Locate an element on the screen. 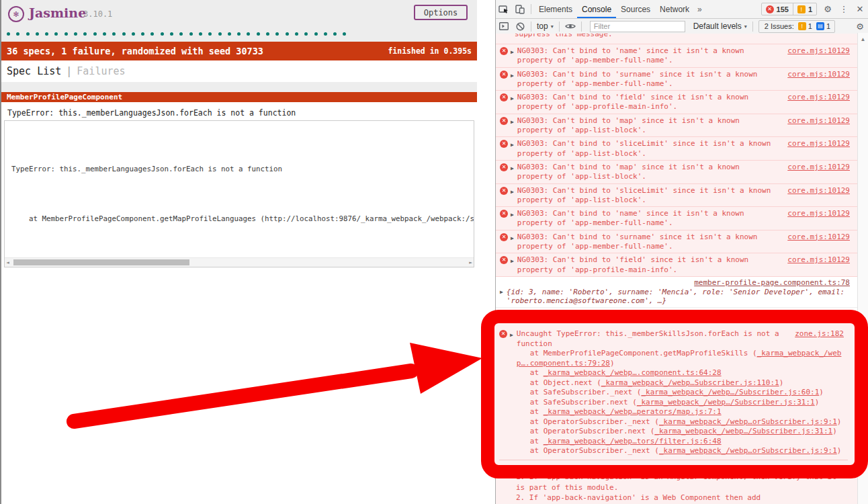 This screenshot has width=868, height=504. stack-link: _karma_webpack_/webp….component.ts:64:28 is located at coordinates (633, 372).